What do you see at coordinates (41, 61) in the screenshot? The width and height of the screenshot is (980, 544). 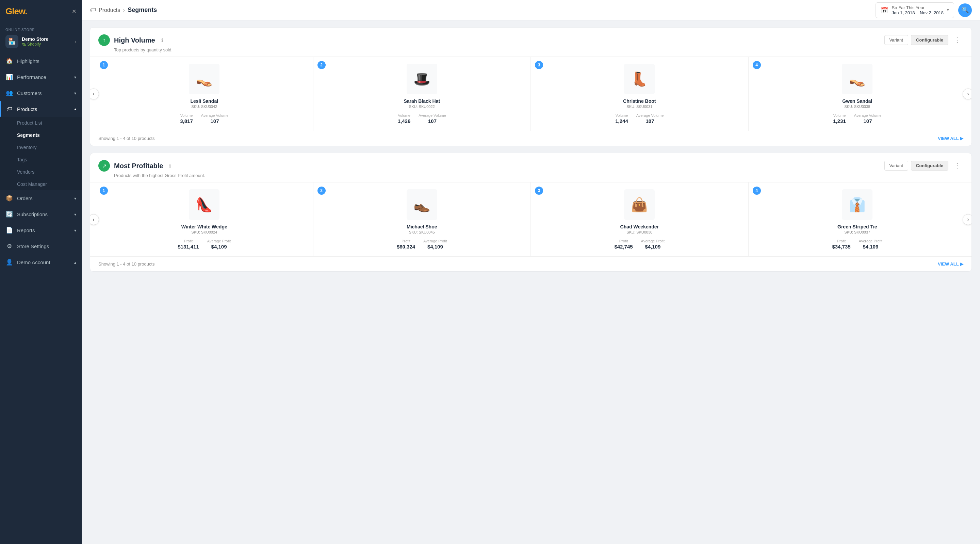 I see `sidebar-item-highlights: 🏠 Highlights` at bounding box center [41, 61].